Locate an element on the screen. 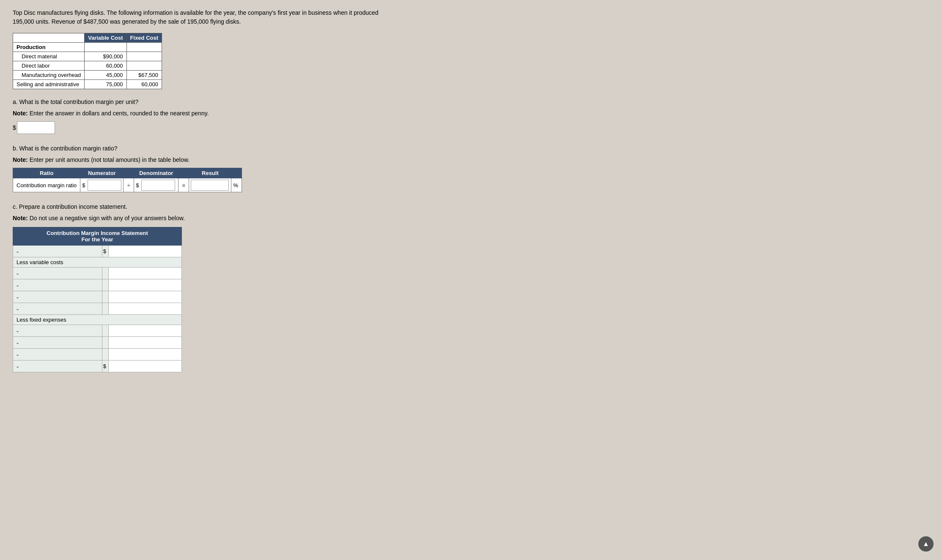 This screenshot has width=942, height=560. mfg-overhead-var: 45,000 is located at coordinates (106, 75).